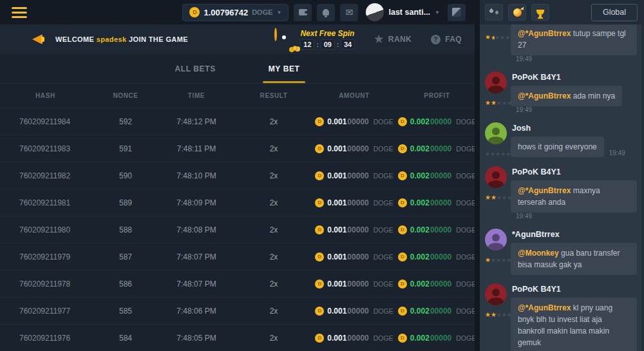 This screenshot has height=351, width=644. What do you see at coordinates (567, 96) in the screenshot?
I see `message-bubble: @*AgunBtrrex ada min nya` at bounding box center [567, 96].